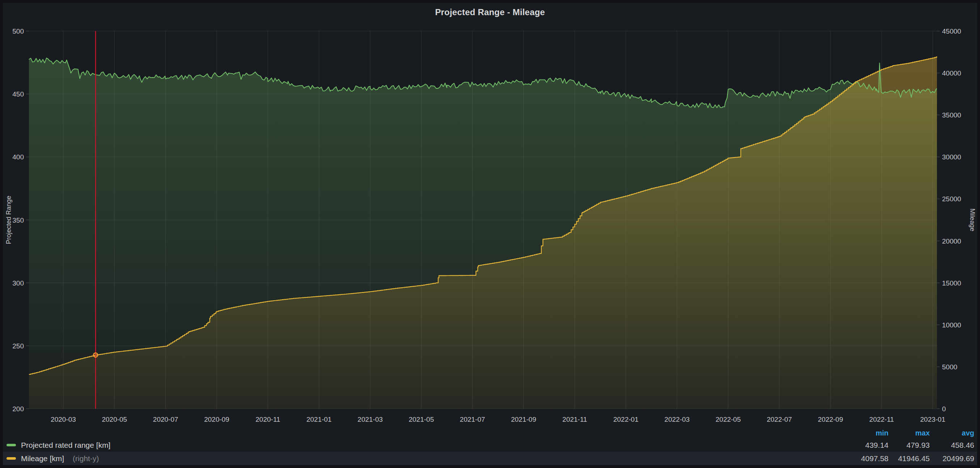 The image size is (980, 468). Describe the element at coordinates (18, 220) in the screenshot. I see `svg-text: 350` at that location.